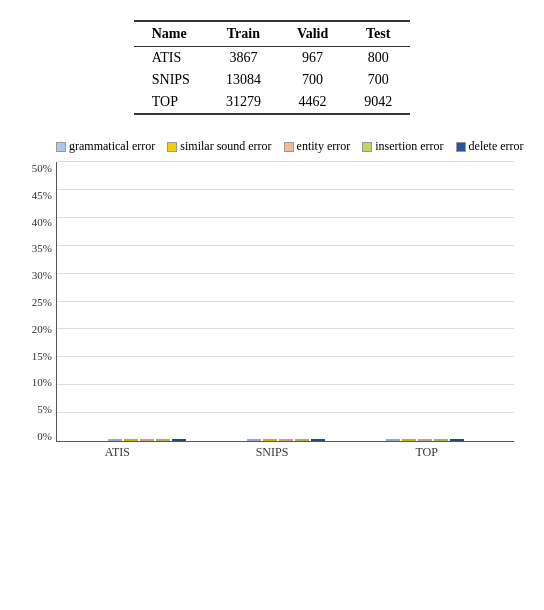 This screenshot has width=544, height=610. Describe the element at coordinates (36, 302) in the screenshot. I see `y-axis-labels: 50%45%40%35%30%25%20%15%10%5%0%` at that location.